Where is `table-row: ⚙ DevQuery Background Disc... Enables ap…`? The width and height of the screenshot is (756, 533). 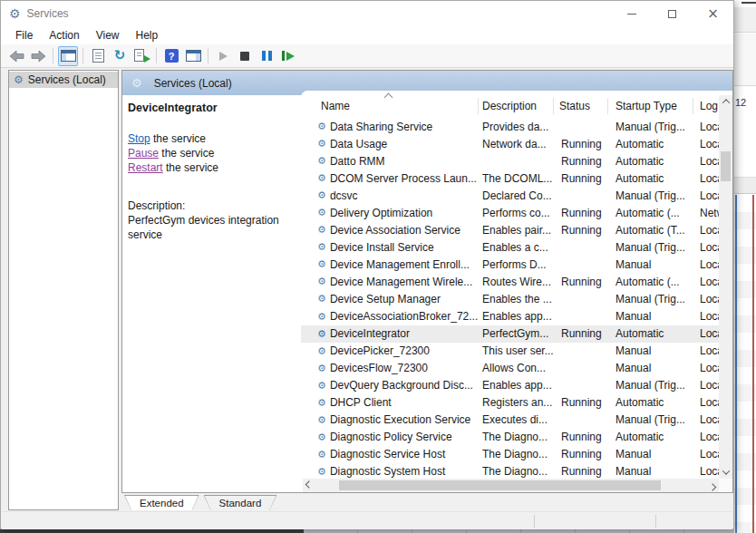
table-row: ⚙ DevQuery Background Disc... Enables ap… is located at coordinates (509, 386).